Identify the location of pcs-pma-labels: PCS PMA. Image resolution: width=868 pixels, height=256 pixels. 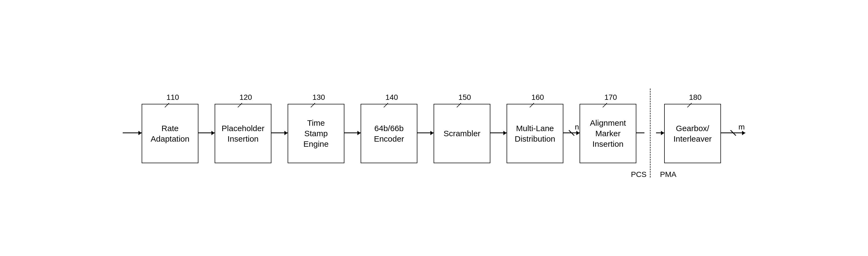
(654, 175).